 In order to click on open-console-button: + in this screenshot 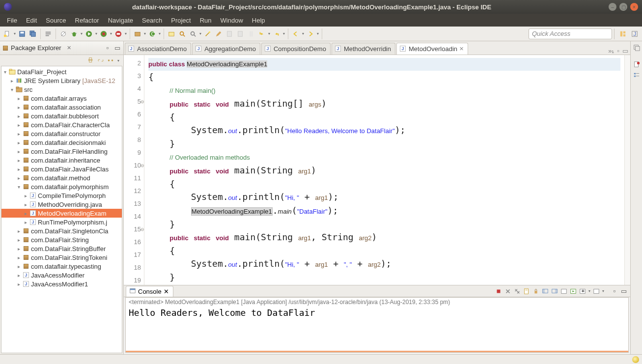, I will do `click(583, 291)`.